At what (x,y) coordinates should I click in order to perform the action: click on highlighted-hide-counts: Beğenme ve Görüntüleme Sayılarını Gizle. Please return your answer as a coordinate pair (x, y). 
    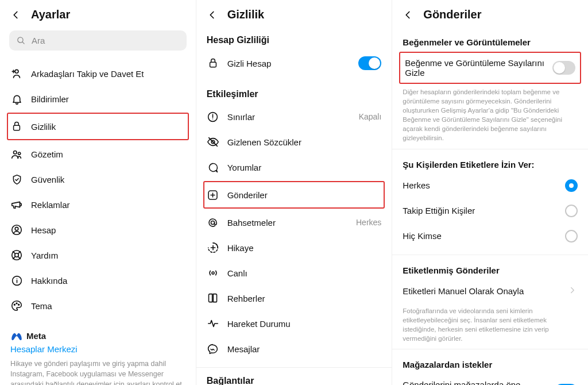
    Looking at the image, I should click on (490, 68).